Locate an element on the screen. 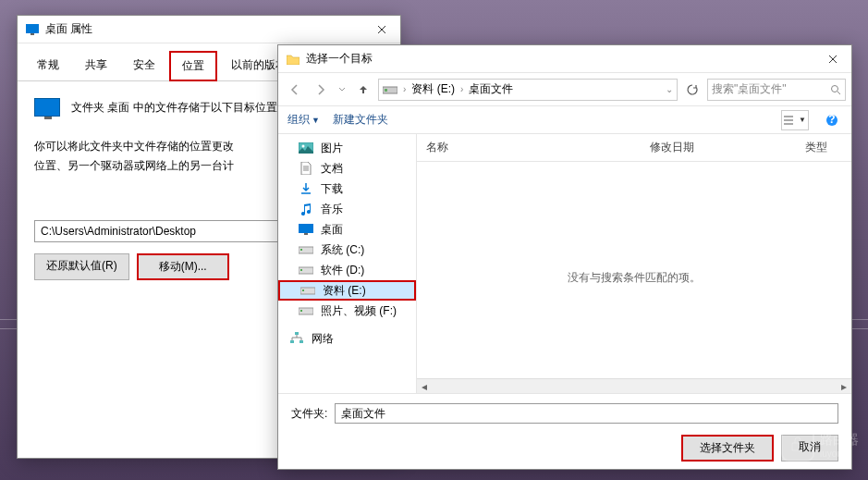 Image resolution: width=868 pixels, height=480 pixels. chevron-down-icon: ⌄ is located at coordinates (669, 89).